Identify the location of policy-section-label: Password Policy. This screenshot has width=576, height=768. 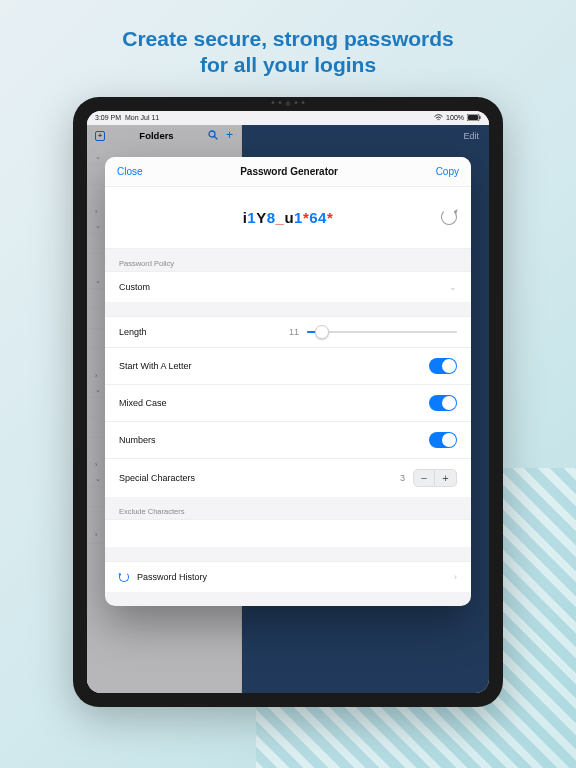
(288, 260).